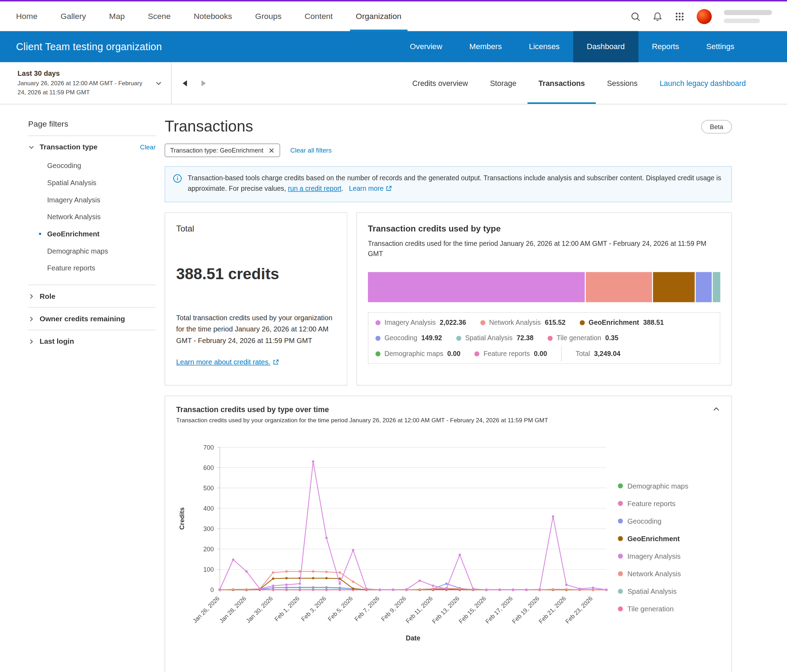 Image resolution: width=787 pixels, height=672 pixels. Describe the element at coordinates (544, 287) in the screenshot. I see `credits-by-type-stacked-bar` at that location.